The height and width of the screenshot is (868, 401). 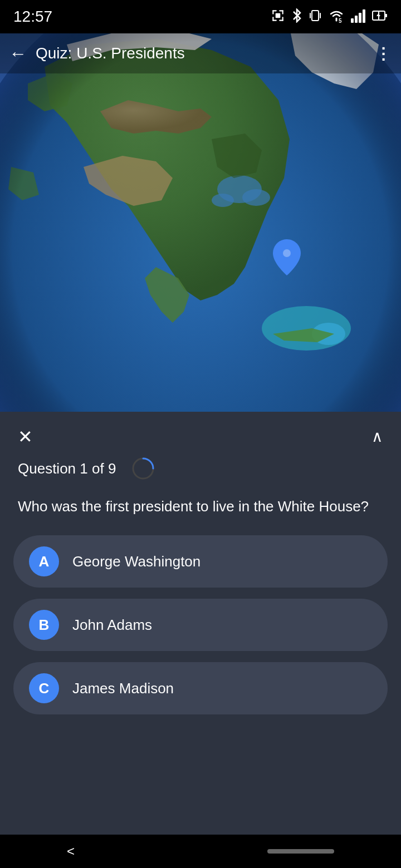 I want to click on answer-text-c: James Madison, so click(x=123, y=689).